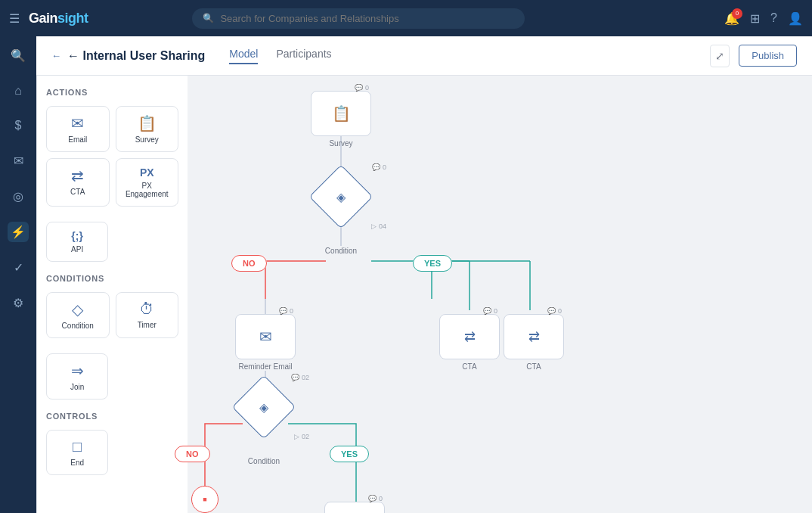 The width and height of the screenshot is (812, 513). Describe the element at coordinates (737, 14) in the screenshot. I see `notification-badge: 0` at that location.